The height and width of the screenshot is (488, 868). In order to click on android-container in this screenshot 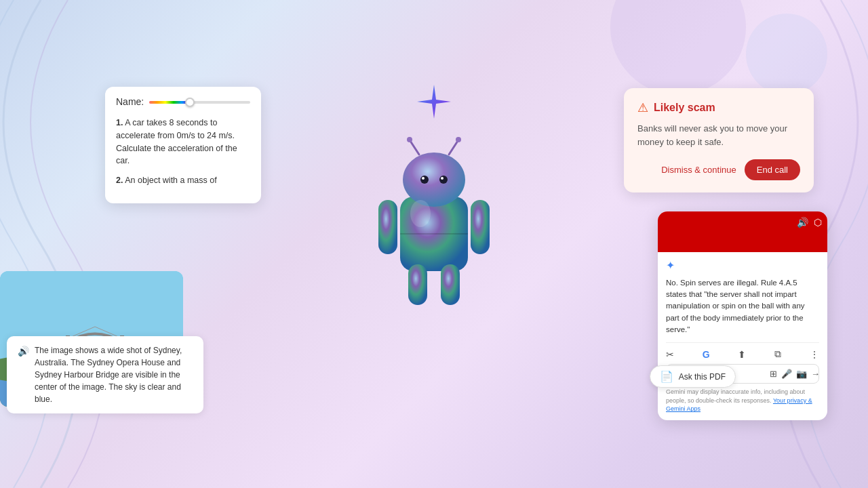, I will do `click(434, 200)`.